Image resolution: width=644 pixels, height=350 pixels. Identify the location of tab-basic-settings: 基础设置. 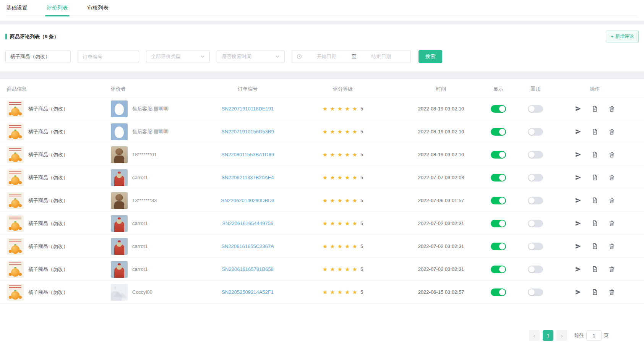
(17, 8).